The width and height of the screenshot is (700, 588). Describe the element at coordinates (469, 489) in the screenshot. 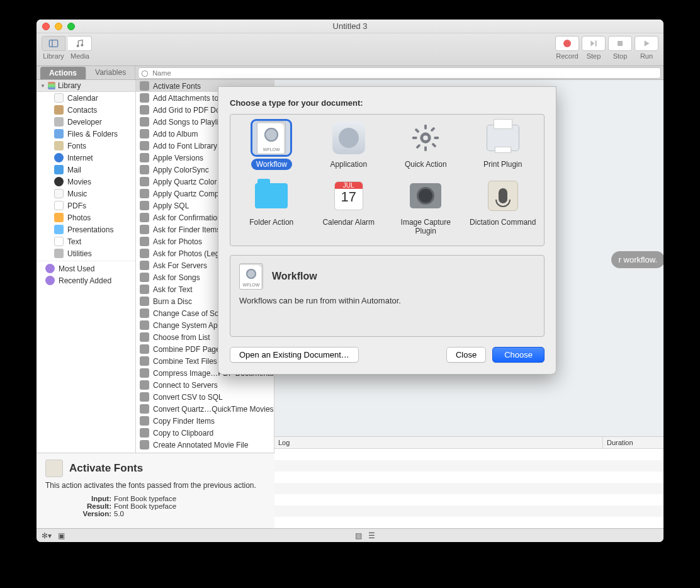

I see `log-rows` at that location.